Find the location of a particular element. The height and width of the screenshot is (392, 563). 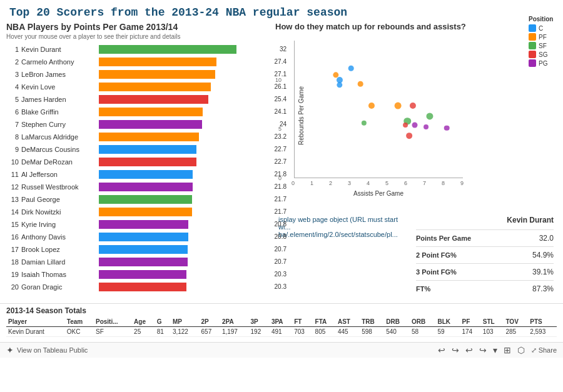

fullscreen-icon: ⬡ is located at coordinates (521, 350).